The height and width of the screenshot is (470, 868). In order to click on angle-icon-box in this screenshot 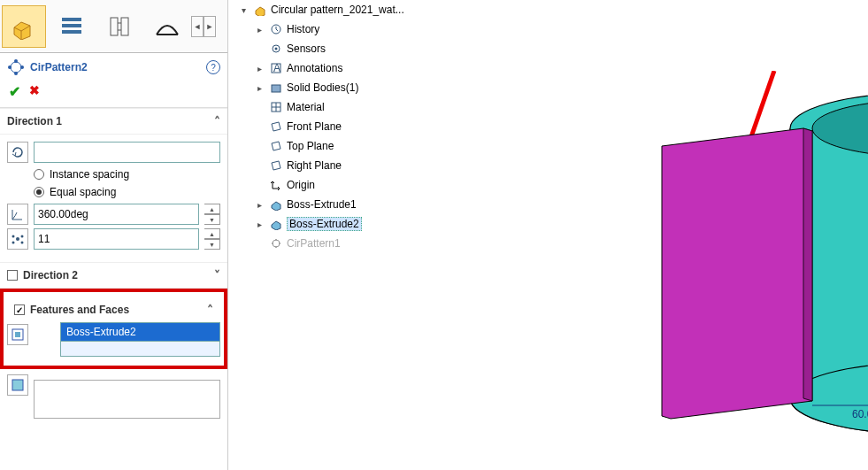, I will do `click(18, 214)`.